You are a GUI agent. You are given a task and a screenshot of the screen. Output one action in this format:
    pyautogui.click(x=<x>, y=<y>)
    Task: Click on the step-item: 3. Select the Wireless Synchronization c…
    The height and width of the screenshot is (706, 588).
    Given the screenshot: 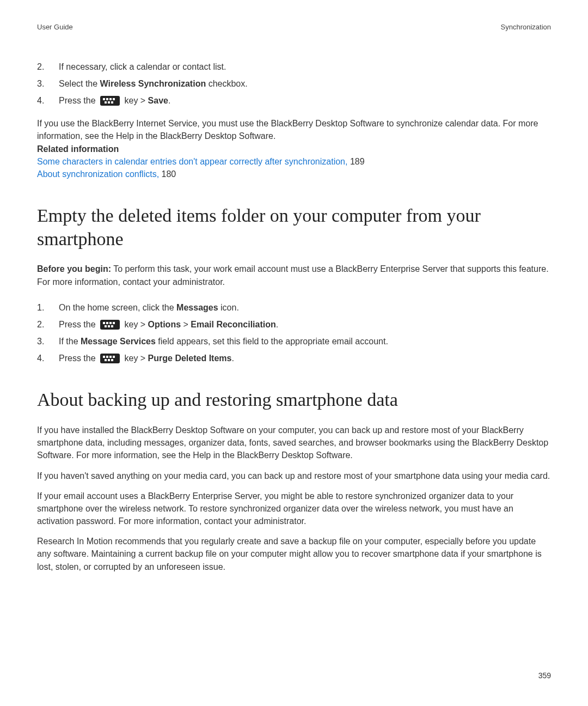 What is the action you would take?
    pyautogui.click(x=294, y=84)
    